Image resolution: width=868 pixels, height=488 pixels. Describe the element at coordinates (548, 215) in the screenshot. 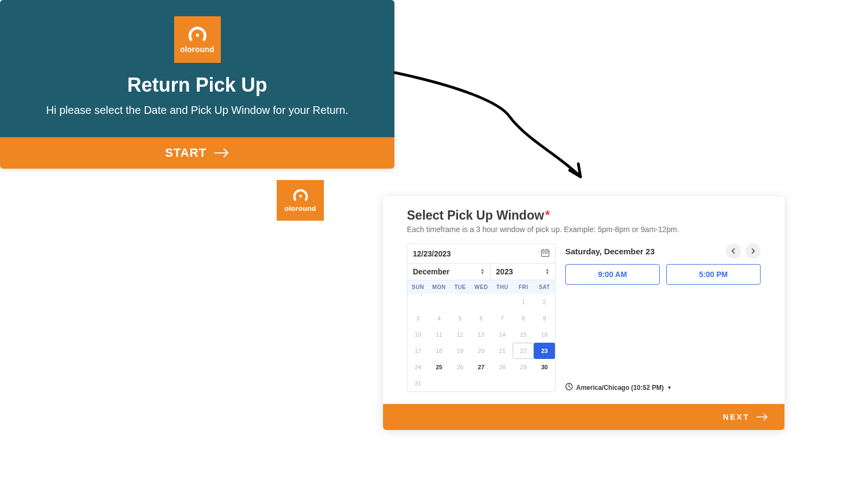

I see `required-mark: *` at that location.